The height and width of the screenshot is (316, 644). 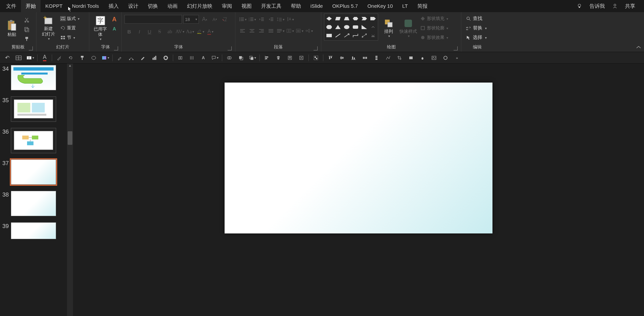 What do you see at coordinates (192, 58) in the screenshot?
I see `qat-distribute-icon` at bounding box center [192, 58].